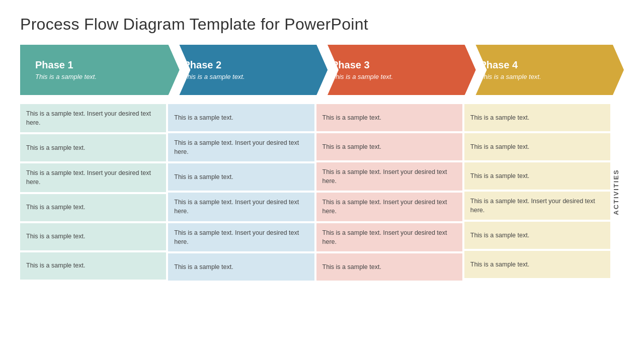 The height and width of the screenshot is (362, 644). I want to click on phase4-title: Phase 4, so click(544, 65).